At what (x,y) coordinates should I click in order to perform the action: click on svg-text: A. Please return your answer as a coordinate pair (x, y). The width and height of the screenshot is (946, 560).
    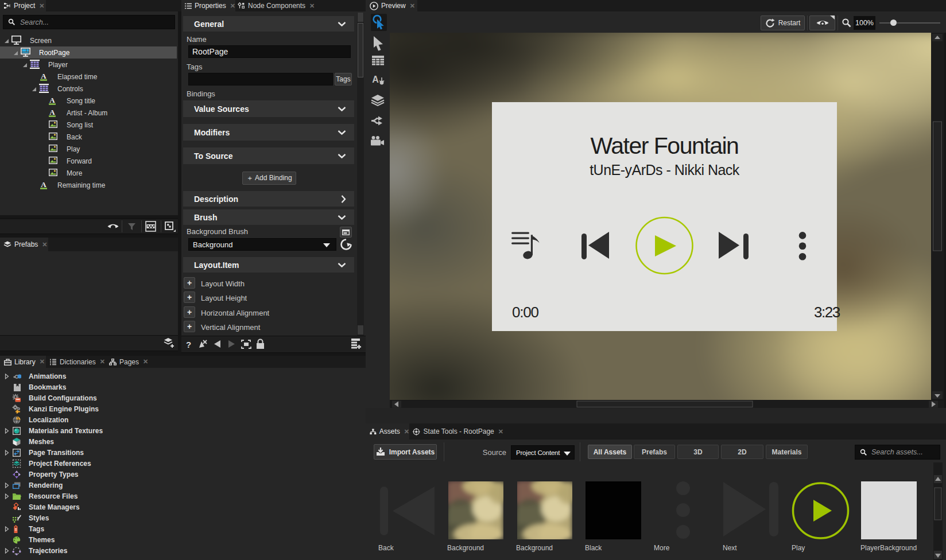
    Looking at the image, I should click on (375, 79).